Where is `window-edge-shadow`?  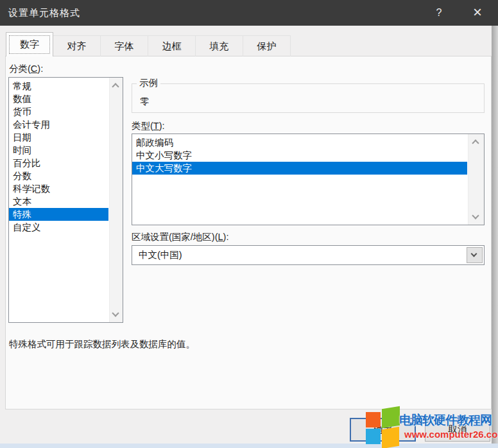 window-edge-shadow is located at coordinates (495, 235).